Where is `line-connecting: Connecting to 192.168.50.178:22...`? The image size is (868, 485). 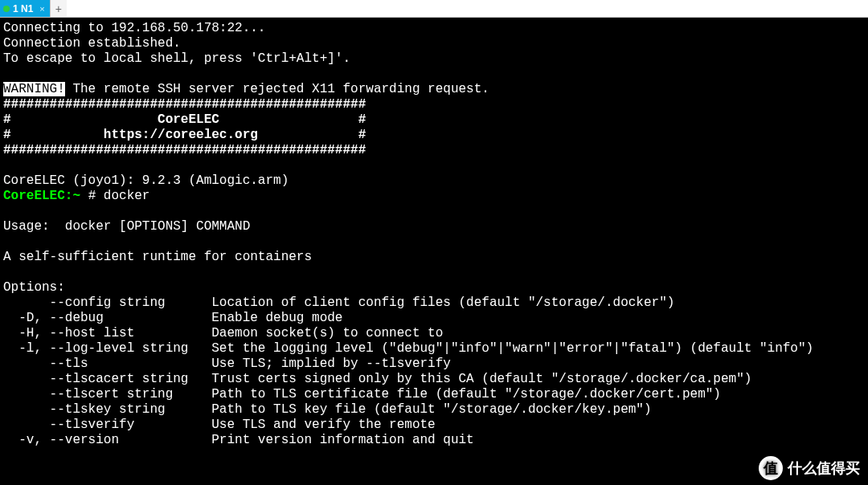
line-connecting: Connecting to 192.168.50.178:22... is located at coordinates (134, 28).